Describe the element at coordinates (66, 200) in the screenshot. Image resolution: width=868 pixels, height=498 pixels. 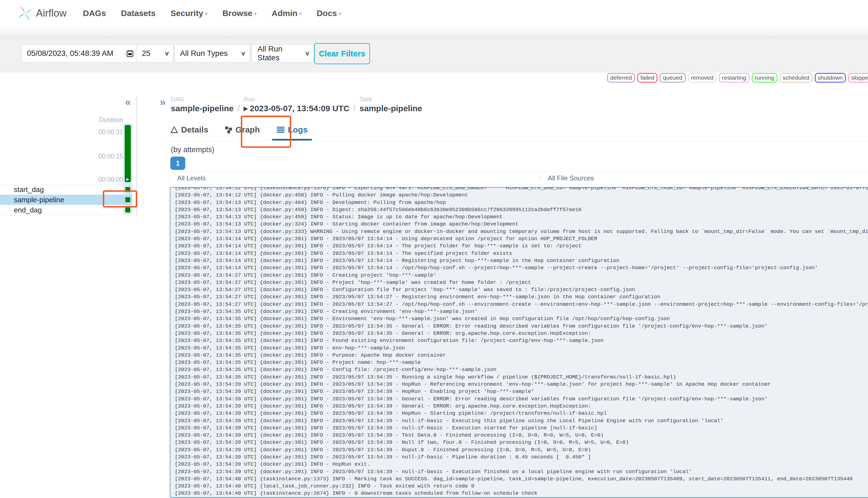
I see `task-row: sample-pipeline` at that location.